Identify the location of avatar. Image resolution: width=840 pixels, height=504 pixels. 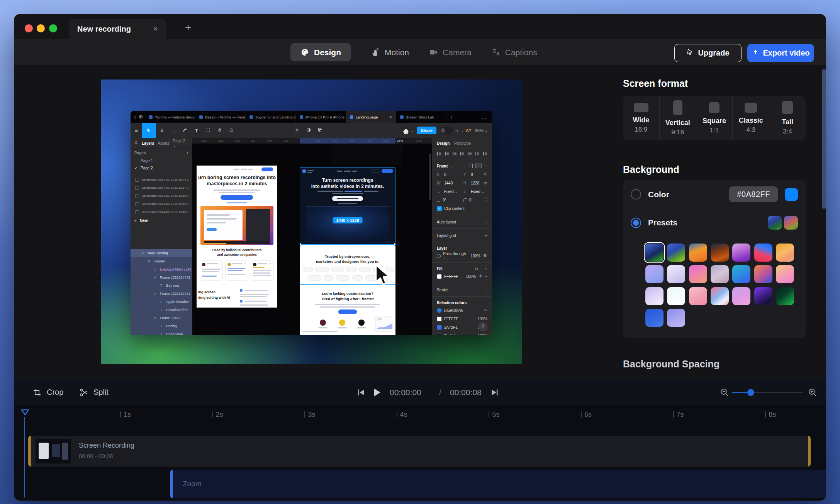
(406, 130).